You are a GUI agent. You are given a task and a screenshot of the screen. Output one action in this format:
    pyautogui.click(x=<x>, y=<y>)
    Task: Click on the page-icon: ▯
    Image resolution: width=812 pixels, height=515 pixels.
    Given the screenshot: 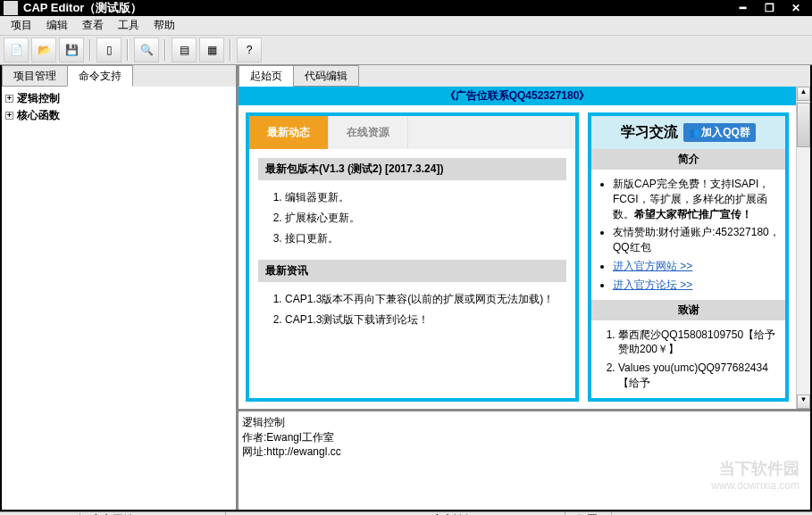 What is the action you would take?
    pyautogui.click(x=109, y=50)
    